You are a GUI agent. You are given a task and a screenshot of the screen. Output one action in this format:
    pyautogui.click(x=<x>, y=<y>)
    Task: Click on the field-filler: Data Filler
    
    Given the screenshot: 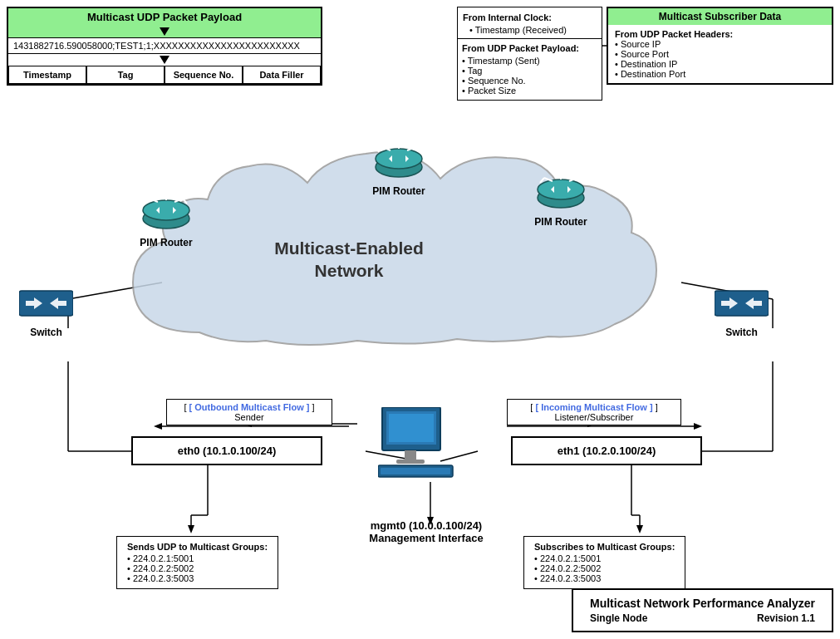 What is the action you would take?
    pyautogui.click(x=282, y=75)
    